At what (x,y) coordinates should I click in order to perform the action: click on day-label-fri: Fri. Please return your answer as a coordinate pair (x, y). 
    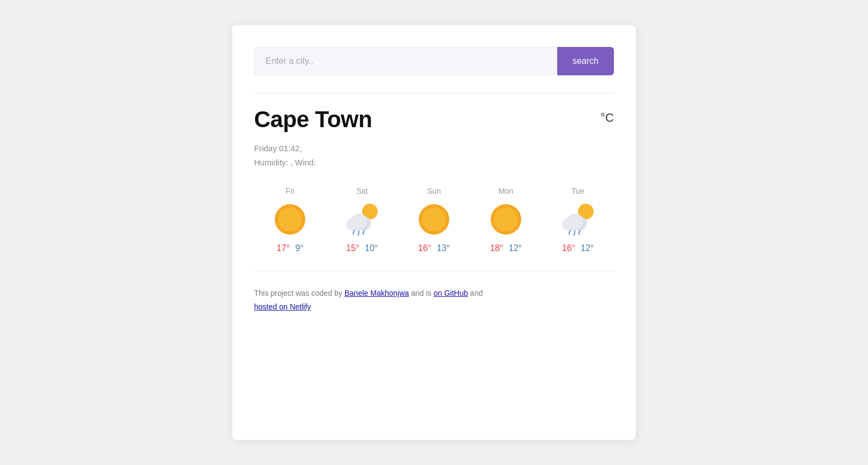
    Looking at the image, I should click on (290, 191).